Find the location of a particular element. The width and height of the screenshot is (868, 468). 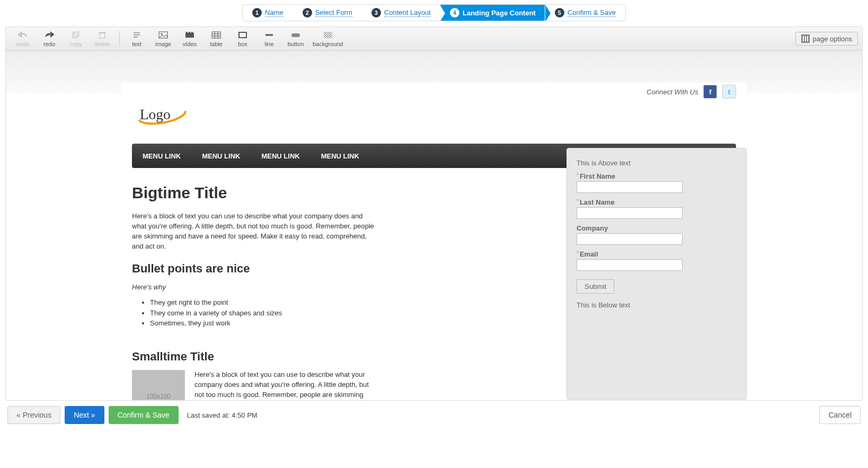

image-placeholder: 100x100 is located at coordinates (158, 385).